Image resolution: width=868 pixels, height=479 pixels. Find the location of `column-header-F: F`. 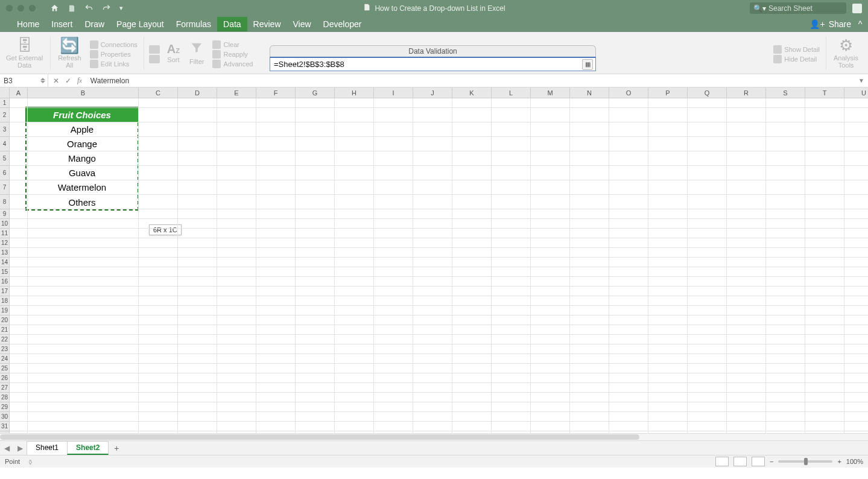

column-header-F: F is located at coordinates (276, 93).